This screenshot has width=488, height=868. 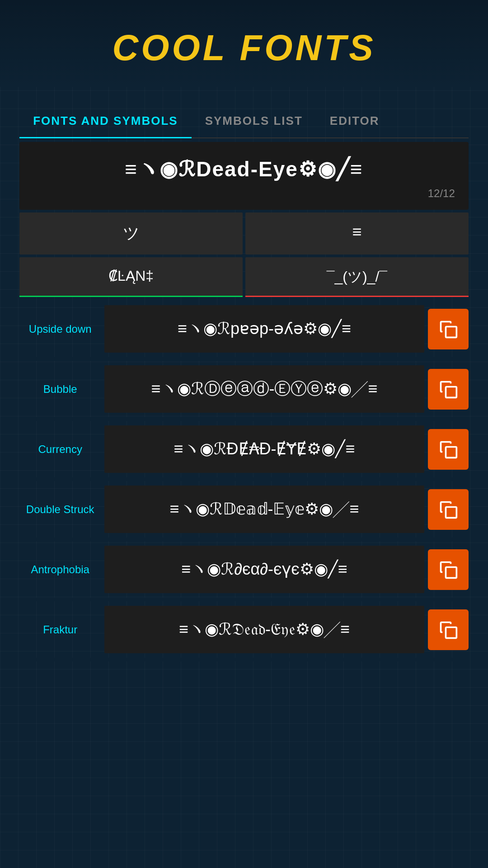 I want to click on font-preview-double-struck: ≡ヽ◉ℛ𝔻𝕖𝕒𝕕-𝔼𝕪𝕖⚙◉╱≡, so click(x=264, y=509).